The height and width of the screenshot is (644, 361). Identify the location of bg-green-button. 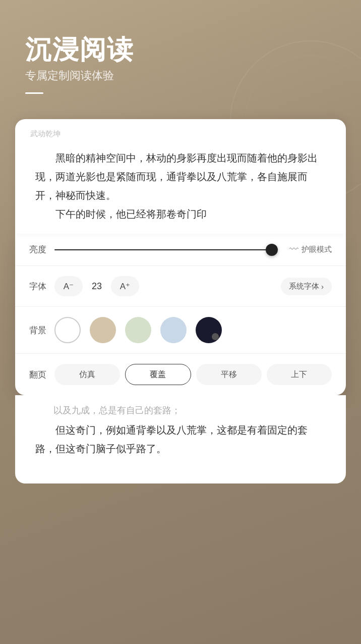
(138, 330).